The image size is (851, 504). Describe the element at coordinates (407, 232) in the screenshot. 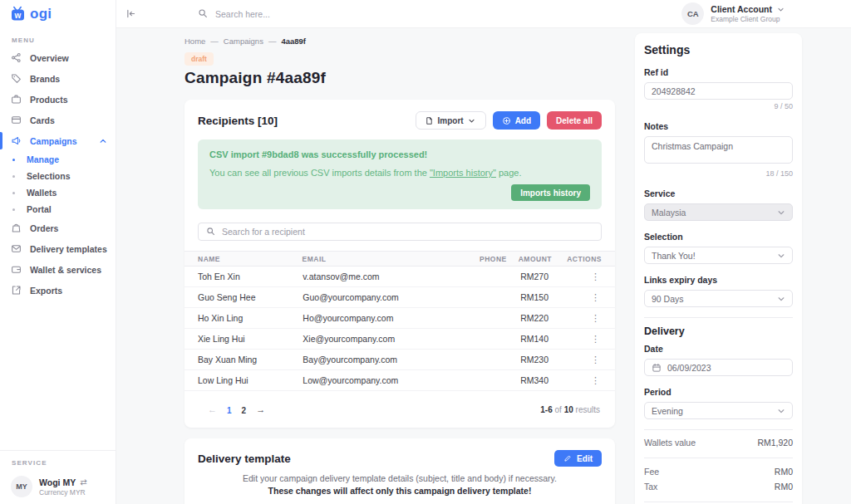

I see `recipient-search-input` at that location.